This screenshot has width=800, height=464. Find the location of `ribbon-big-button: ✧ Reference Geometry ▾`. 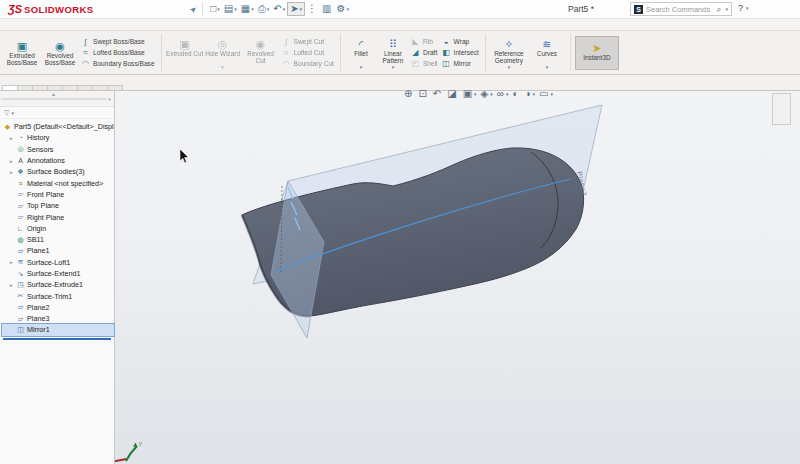

ribbon-big-button: ✧ Reference Geometry ▾ is located at coordinates (509, 53).